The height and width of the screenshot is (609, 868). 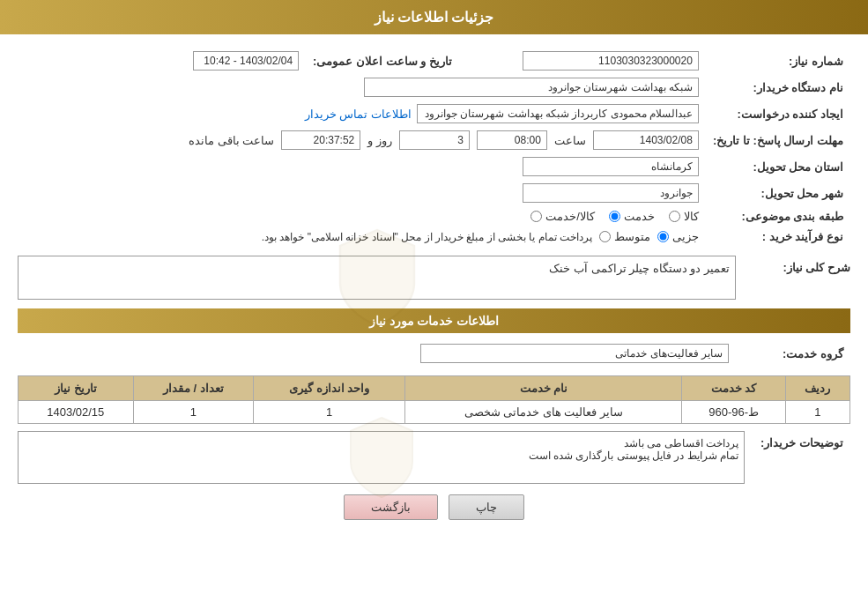 I want to click on category-kala-khedmat-text: کالا/خدمت, so click(x=570, y=217).